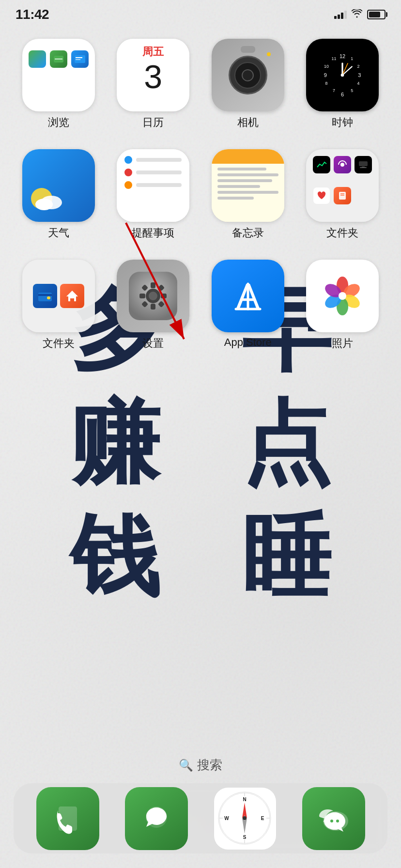 The height and width of the screenshot is (868, 401). I want to click on dock: N S E W, so click(200, 819).